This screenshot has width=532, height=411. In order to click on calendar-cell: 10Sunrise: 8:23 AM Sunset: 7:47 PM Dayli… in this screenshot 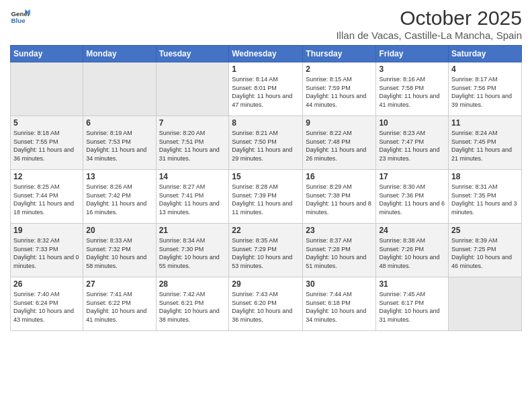, I will do `click(412, 143)`.